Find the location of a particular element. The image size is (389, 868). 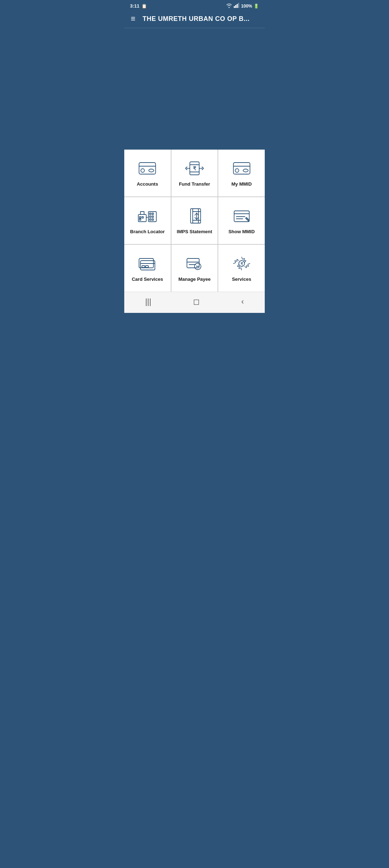

bottom-navigation: ||| ◻ ‹ is located at coordinates (194, 302).